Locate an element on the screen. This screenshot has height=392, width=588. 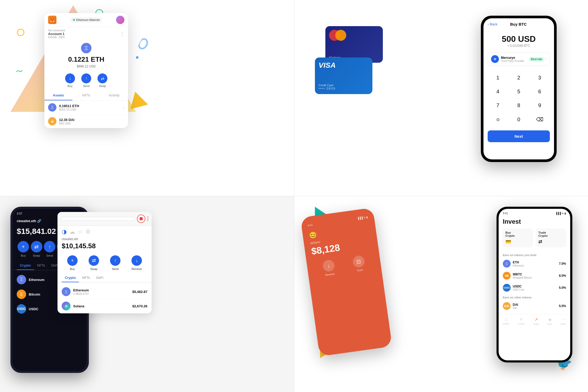
numpad-1: 1 is located at coordinates (498, 78).